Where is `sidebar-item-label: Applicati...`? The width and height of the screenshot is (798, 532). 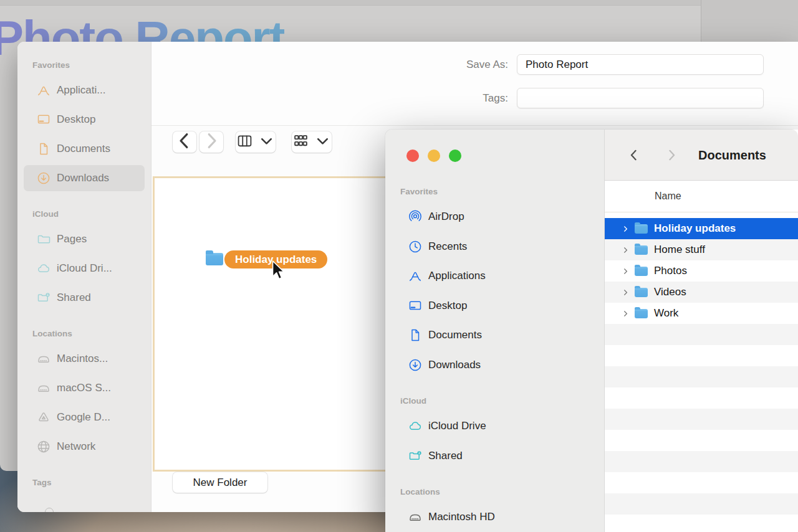 sidebar-item-label: Applicati... is located at coordinates (81, 90).